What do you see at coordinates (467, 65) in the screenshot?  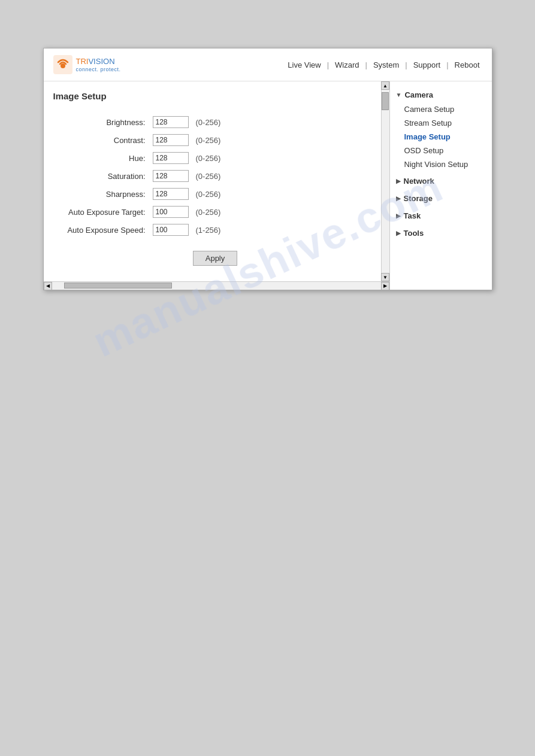 I see `nav-reboot: Reboot` at bounding box center [467, 65].